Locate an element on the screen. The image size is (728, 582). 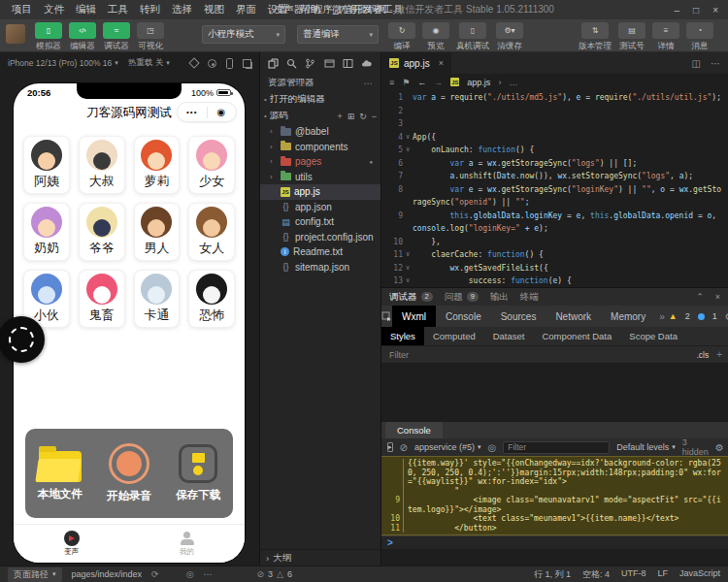
more-menu-icon: ••• is located at coordinates (192, 113).